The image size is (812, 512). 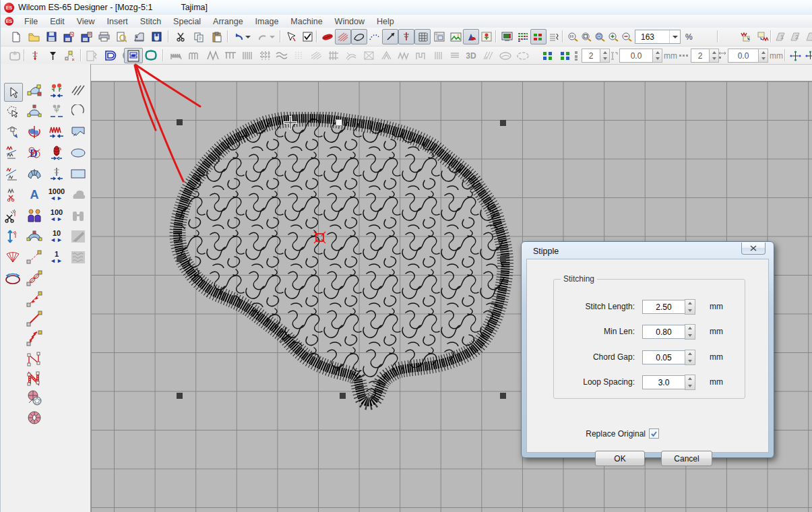 What do you see at coordinates (86, 22) in the screenshot?
I see `menu-view: View` at bounding box center [86, 22].